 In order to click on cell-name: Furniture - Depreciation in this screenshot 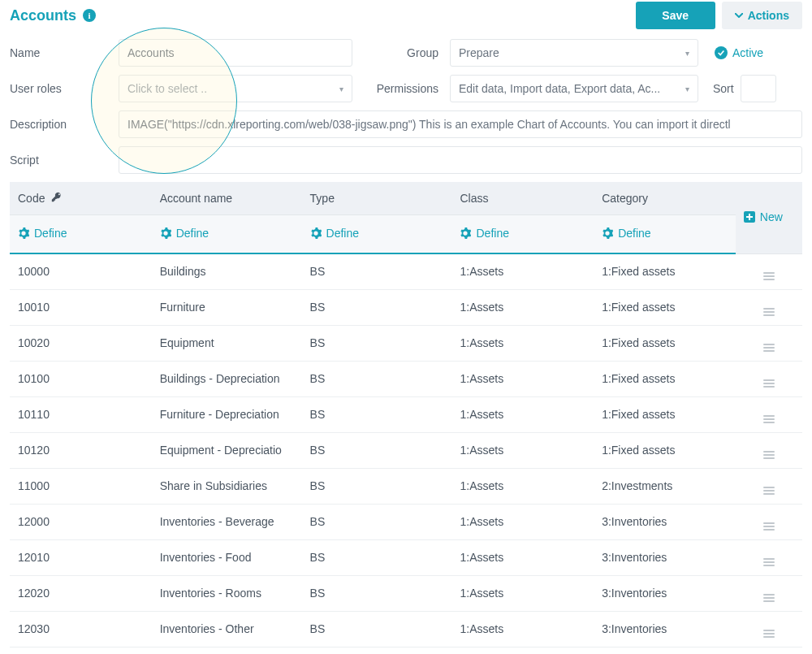, I will do `click(227, 414)`.